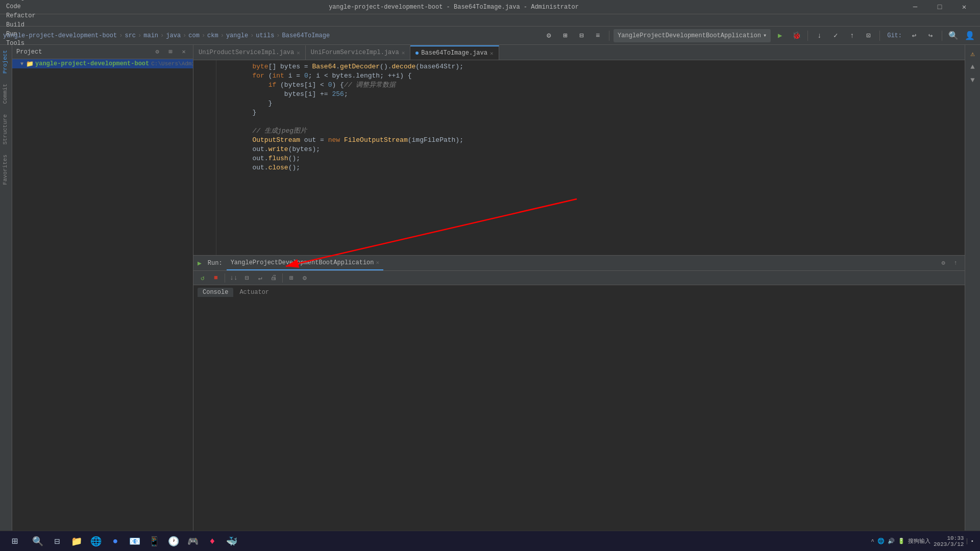 Image resolution: width=980 pixels, height=551 pixels. What do you see at coordinates (57, 541) in the screenshot?
I see `task-view-btn: ⊟` at bounding box center [57, 541].